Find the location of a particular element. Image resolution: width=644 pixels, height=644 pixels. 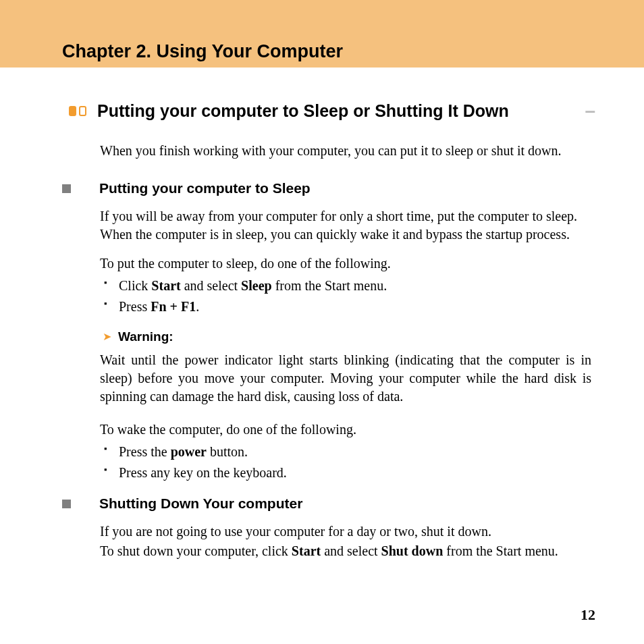

subsection-sleep-row: Putting your computer to Sleep is located at coordinates (327, 188).